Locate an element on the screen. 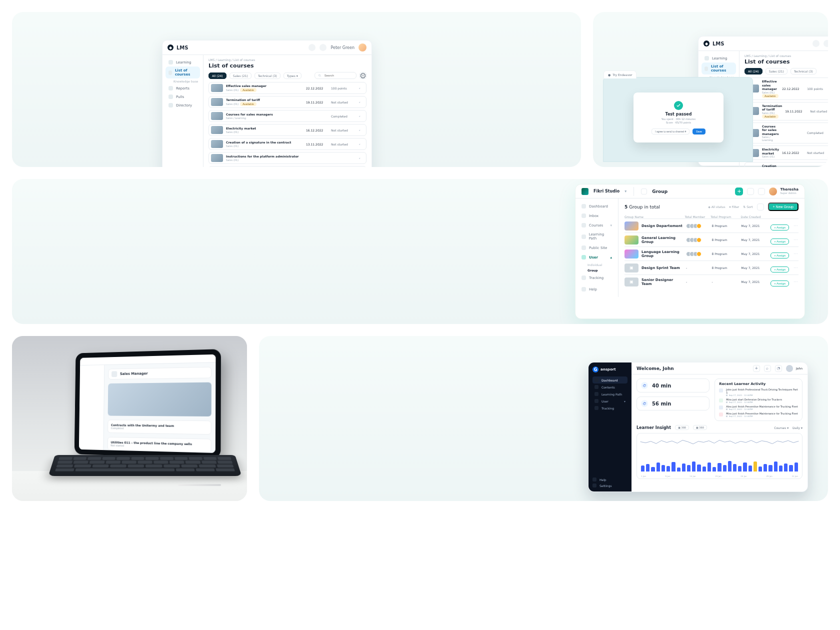 This screenshot has height=630, width=840. table-row: Design Departement 8 Program May 7, 2021… is located at coordinates (712, 226).